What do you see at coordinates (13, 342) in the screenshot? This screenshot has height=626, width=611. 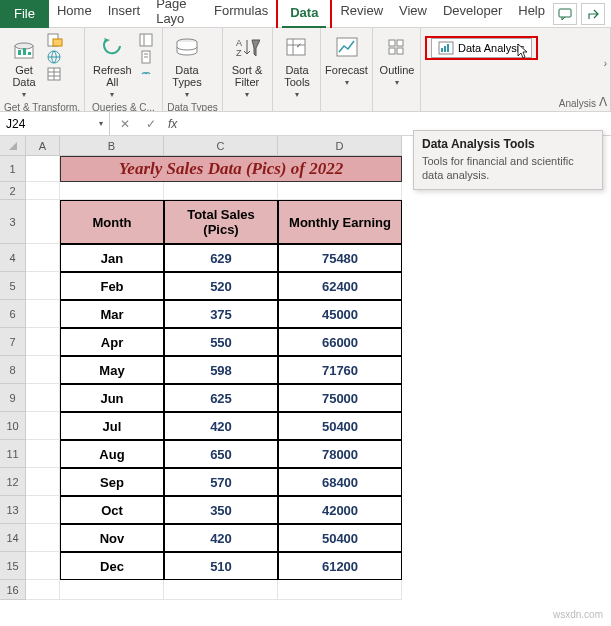 I see `row-header-7: 7` at bounding box center [13, 342].